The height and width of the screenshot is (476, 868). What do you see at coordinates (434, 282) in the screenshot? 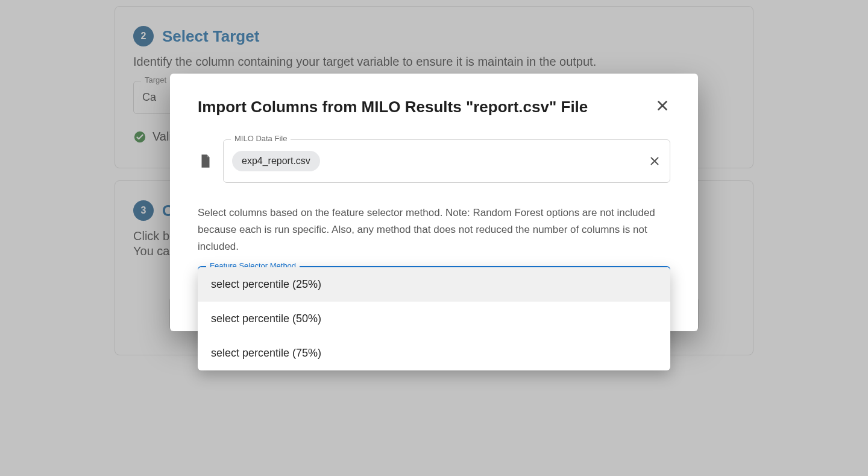
I see `feature-selector-wrap: Feature Selector Method select percentil…` at bounding box center [434, 282].